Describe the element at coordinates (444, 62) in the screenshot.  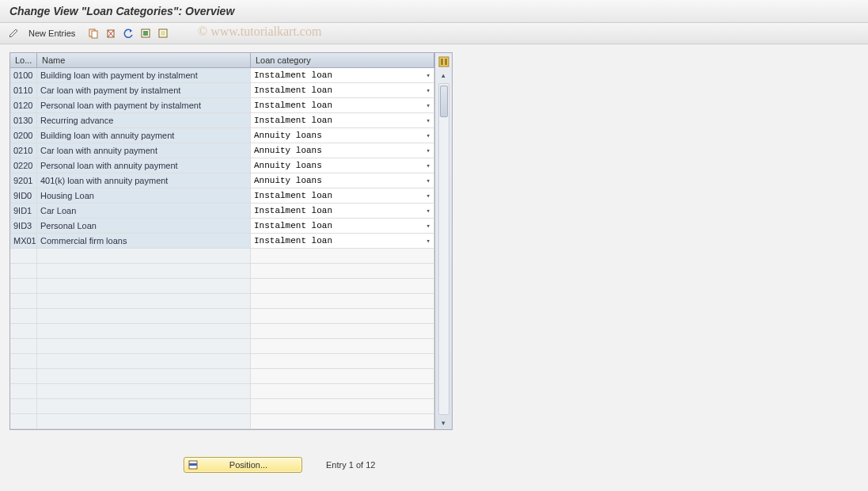
I see `table-settings-icon` at that location.